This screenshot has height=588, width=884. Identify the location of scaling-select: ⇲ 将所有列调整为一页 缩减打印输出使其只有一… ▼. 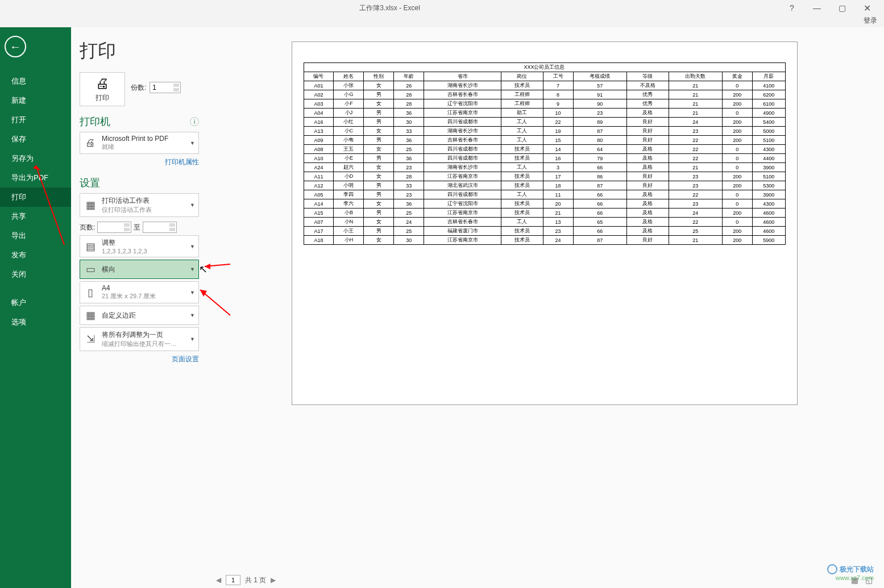
(139, 339).